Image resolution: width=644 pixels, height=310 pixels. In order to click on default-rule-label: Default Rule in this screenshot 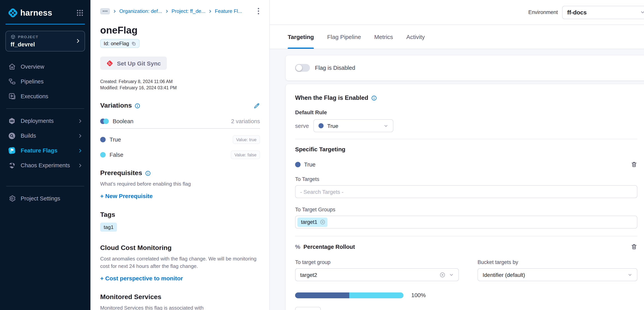, I will do `click(469, 112)`.